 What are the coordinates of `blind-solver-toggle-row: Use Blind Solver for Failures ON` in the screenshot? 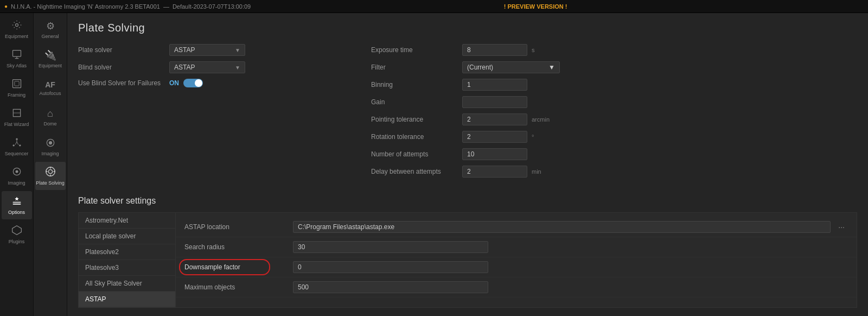 It's located at (214, 83).